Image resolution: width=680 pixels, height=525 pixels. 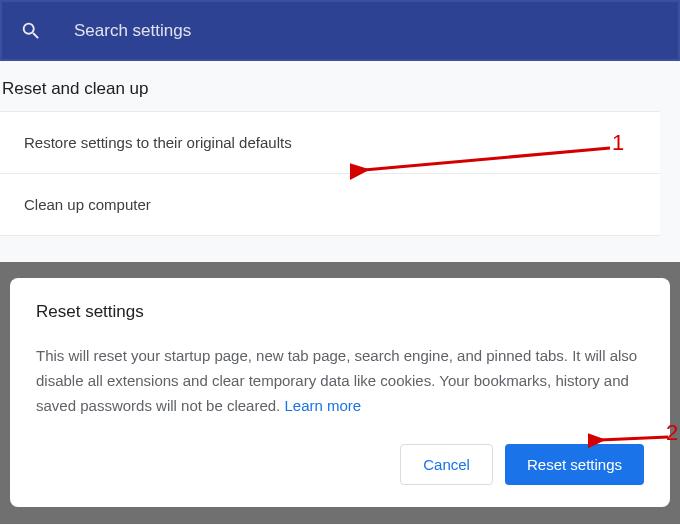 I want to click on clean-up-computer-row: Clean up computer, so click(x=330, y=204).